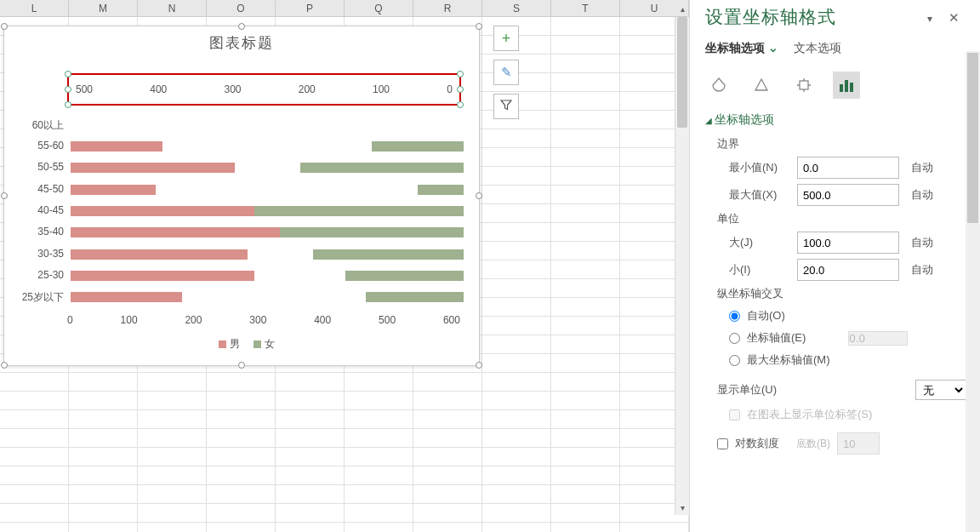 This screenshot has width=980, height=532. What do you see at coordinates (37, 298) in the screenshot?
I see `category-label: 25岁以下` at bounding box center [37, 298].